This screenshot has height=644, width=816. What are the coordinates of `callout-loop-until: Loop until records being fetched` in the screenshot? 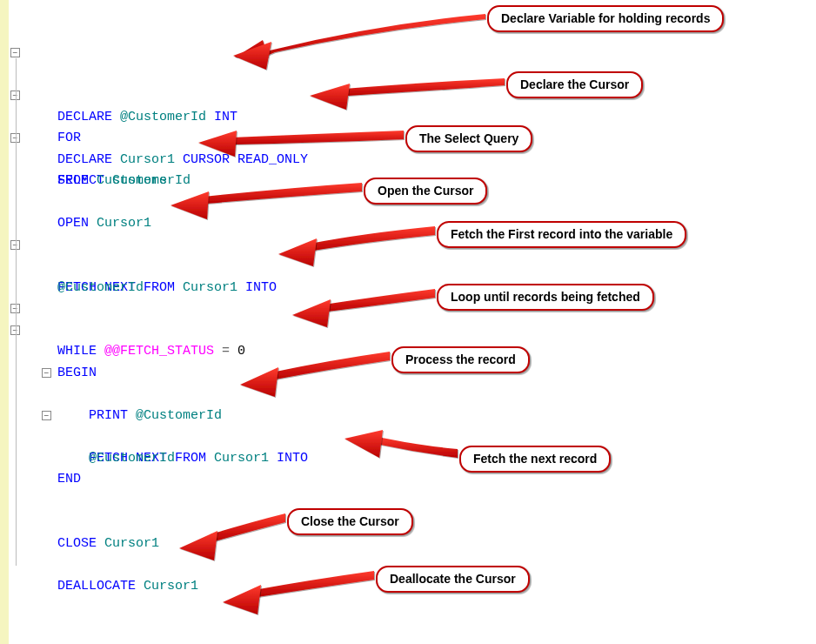 It's located at (545, 298).